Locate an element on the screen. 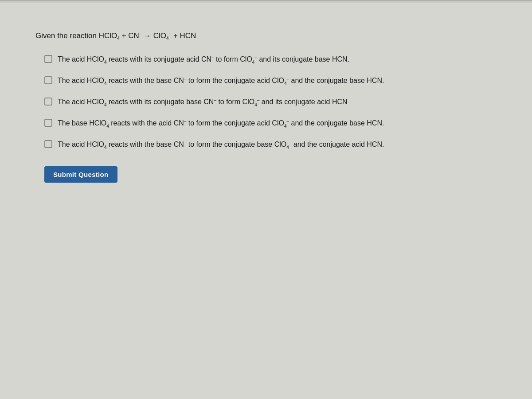 This screenshot has height=399, width=532. submit-question-button: Submit Question is located at coordinates (81, 175).